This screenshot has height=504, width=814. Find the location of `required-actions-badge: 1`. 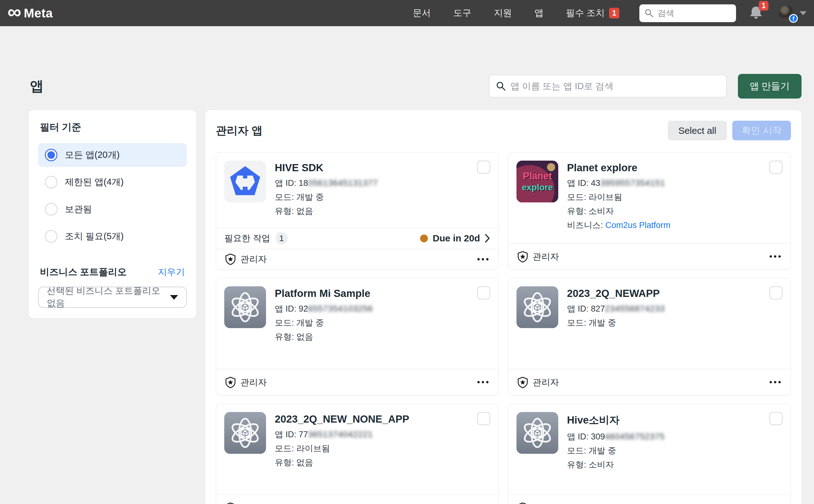

required-actions-badge: 1 is located at coordinates (614, 13).